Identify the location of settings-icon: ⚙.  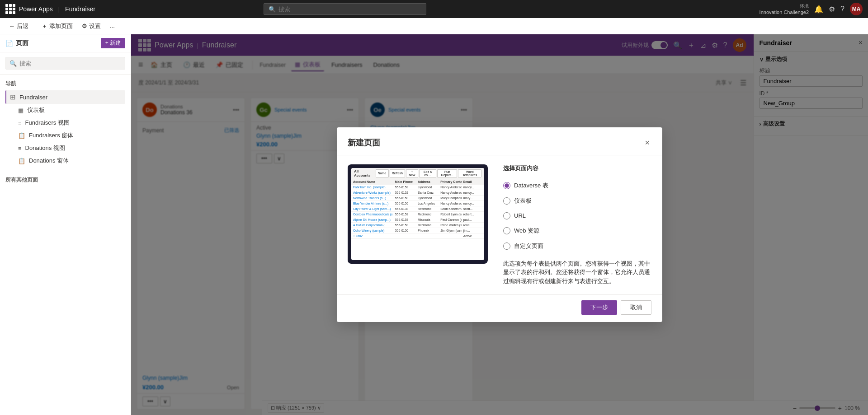
(832, 9).